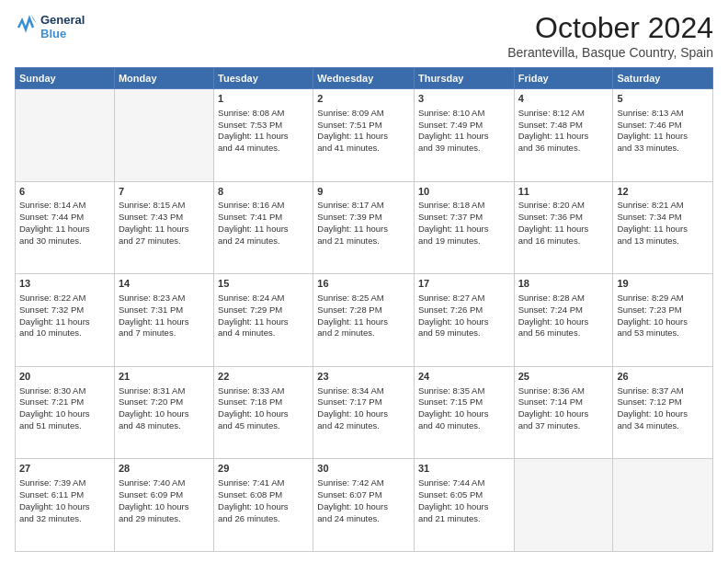 This screenshot has width=728, height=563. What do you see at coordinates (164, 377) in the screenshot?
I see `day-number: 21` at bounding box center [164, 377].